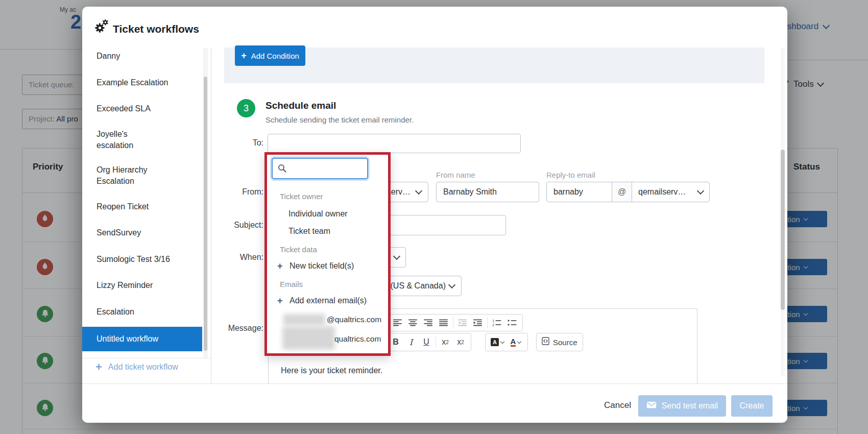 The width and height of the screenshot is (868, 434). Describe the element at coordinates (394, 143) in the screenshot. I see `to-input` at that location.